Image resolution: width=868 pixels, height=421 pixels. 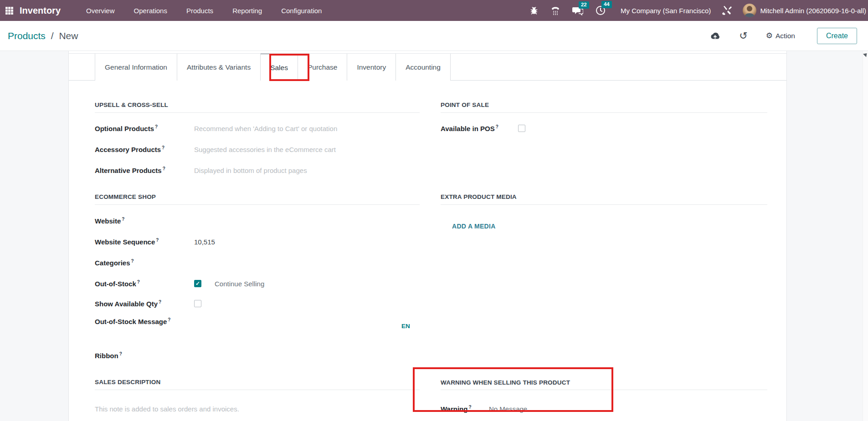 I want to click on field-website: Website?, so click(x=257, y=221).